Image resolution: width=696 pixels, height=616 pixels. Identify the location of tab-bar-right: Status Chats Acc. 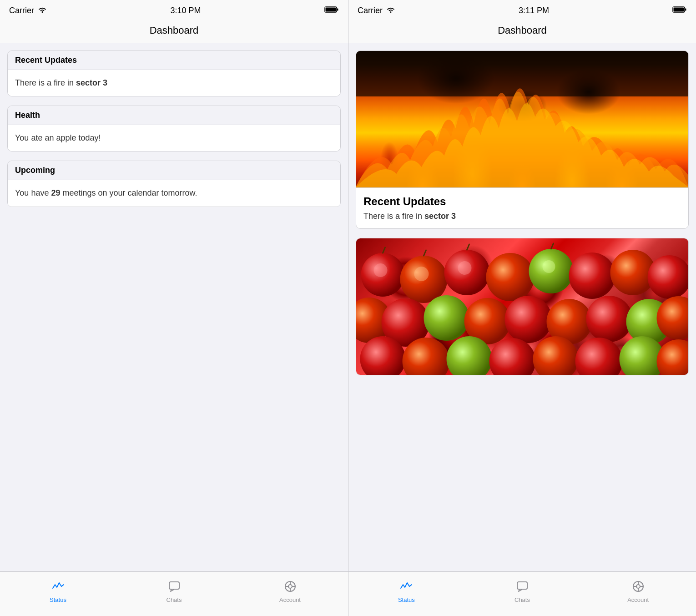
(522, 594).